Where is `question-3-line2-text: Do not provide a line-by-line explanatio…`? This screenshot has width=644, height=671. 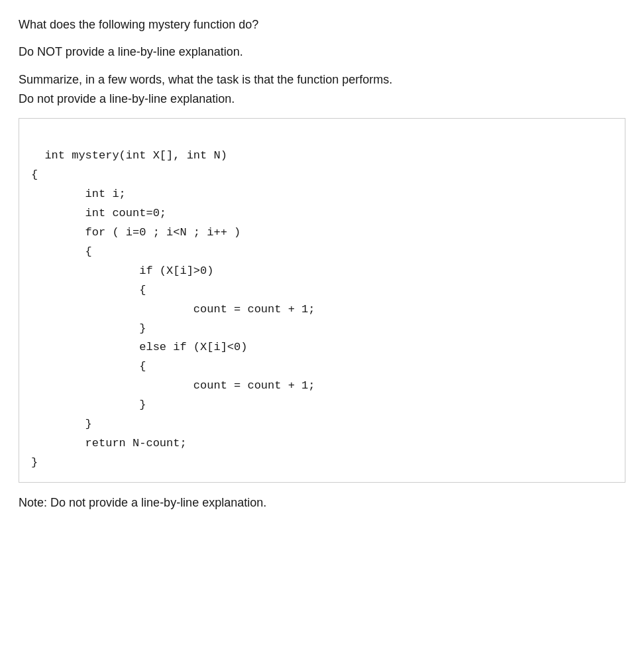 question-3-line2-text: Do not provide a line-by-line explanatio… is located at coordinates (127, 99).